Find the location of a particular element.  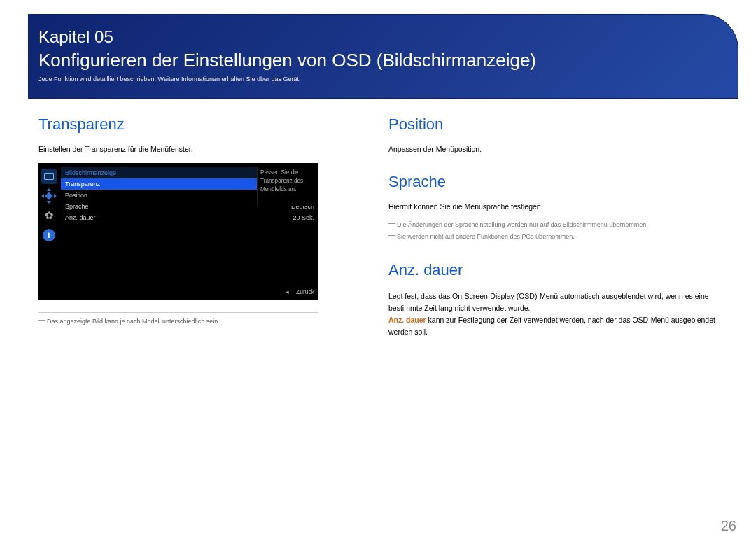

nav-icon is located at coordinates (49, 196).